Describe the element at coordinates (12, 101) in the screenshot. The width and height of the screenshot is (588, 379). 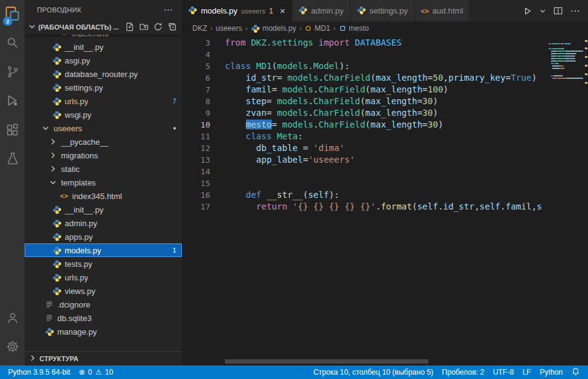
I see `activity-item-run-debug` at that location.